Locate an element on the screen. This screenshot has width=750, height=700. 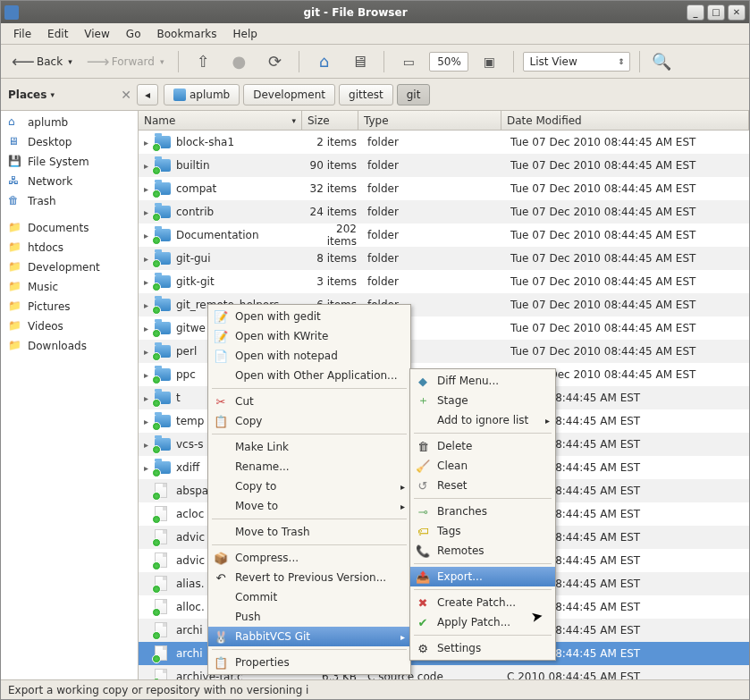
titlebar: git - File Browser _ □ ✕ is located at coordinates (375, 13).